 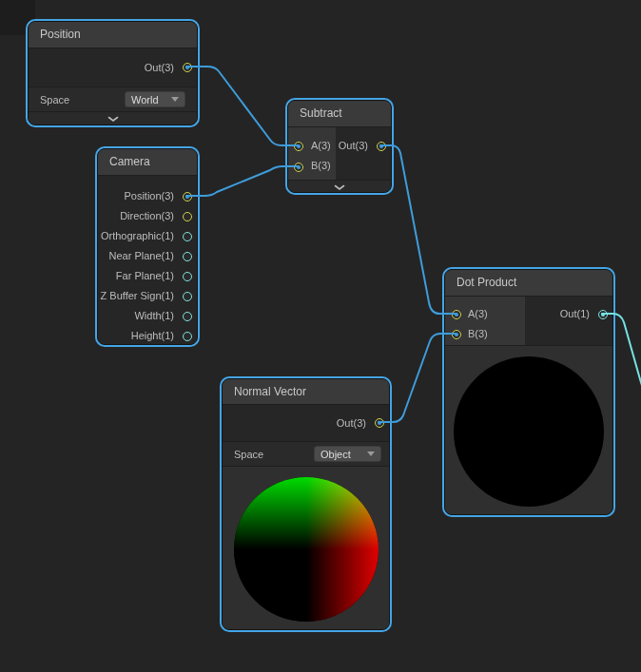 I want to click on space-dropdown: World, so click(x=155, y=99).